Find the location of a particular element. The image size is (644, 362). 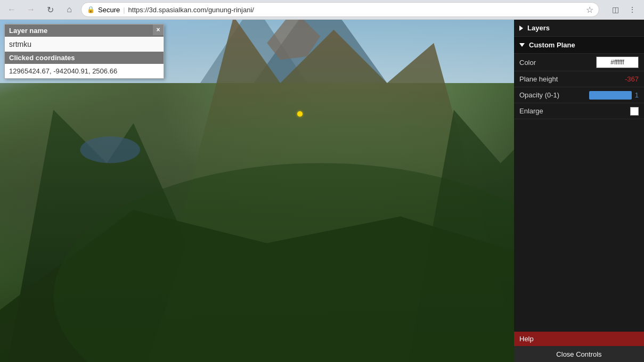

info-panel: × Layer name srtmku Clicked coordinates … is located at coordinates (84, 51).